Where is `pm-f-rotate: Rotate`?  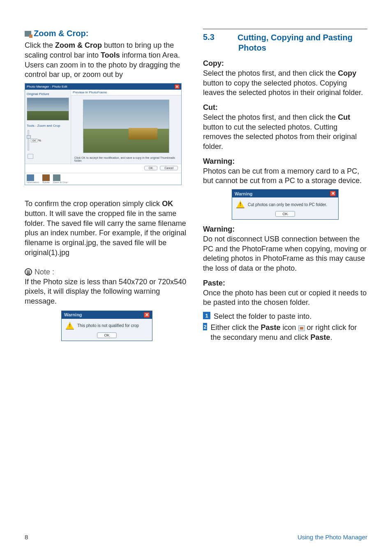 pm-f-rotate: Rotate is located at coordinates (46, 182).